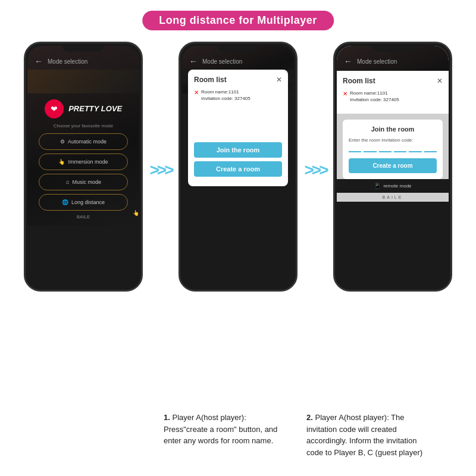 Image resolution: width=476 pixels, height=476 pixels. I want to click on long-distance-label: Long distance, so click(88, 202).